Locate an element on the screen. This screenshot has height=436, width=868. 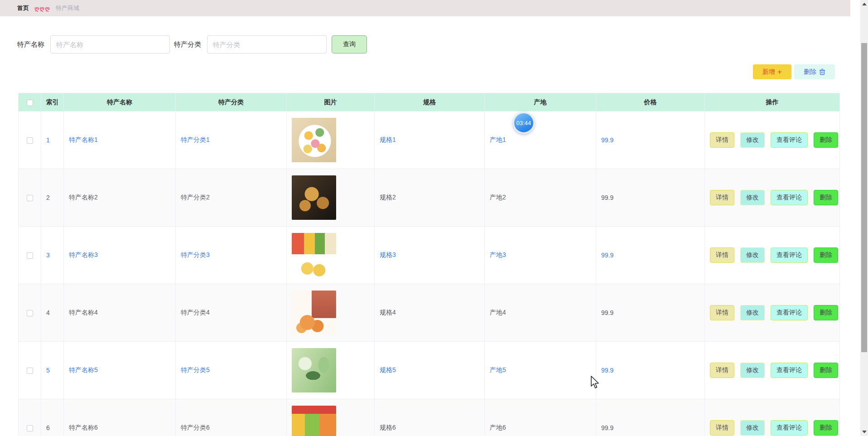
breadcrumb-separator-hearts: ღღღ is located at coordinates (43, 8).